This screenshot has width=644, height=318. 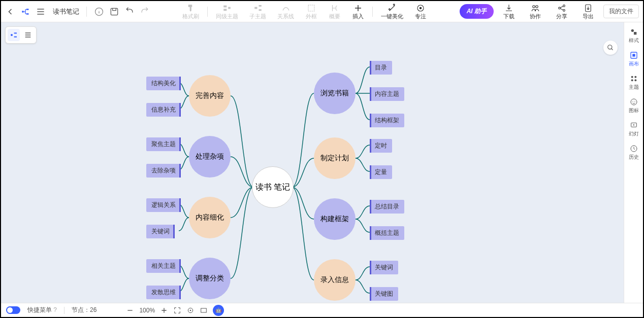 What do you see at coordinates (562, 11) in the screenshot?
I see `share-button: 分享` at bounding box center [562, 11].